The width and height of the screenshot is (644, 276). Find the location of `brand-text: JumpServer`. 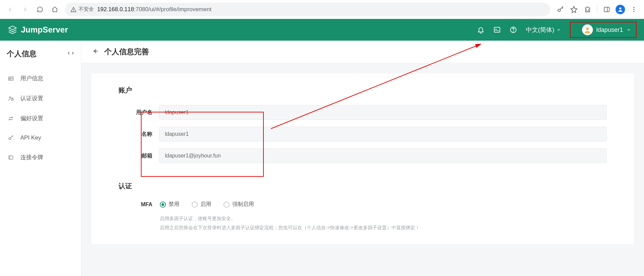

brand-text: JumpServer is located at coordinates (45, 30).